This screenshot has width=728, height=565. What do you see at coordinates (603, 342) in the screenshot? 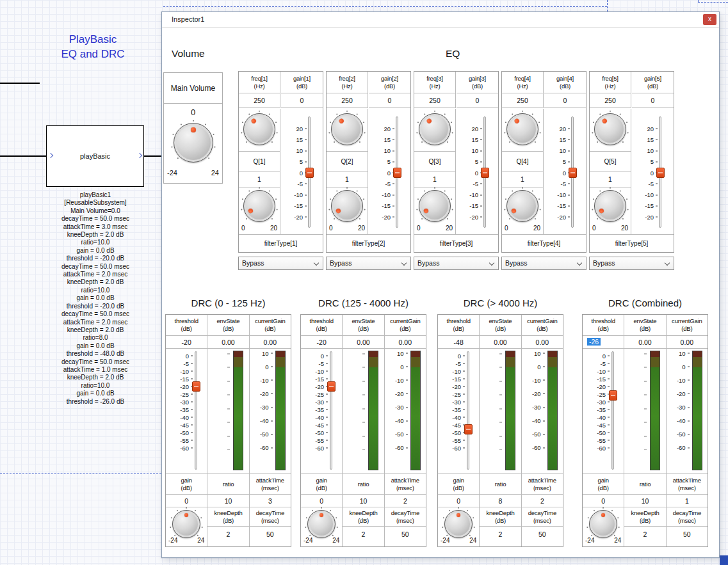
I see `threshold-value-field: -26` at bounding box center [603, 342].